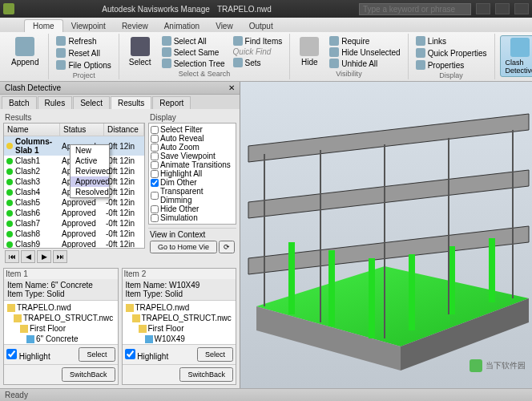 This screenshot has height=401, width=532. I want to click on tab-batch: Batch, so click(19, 103).